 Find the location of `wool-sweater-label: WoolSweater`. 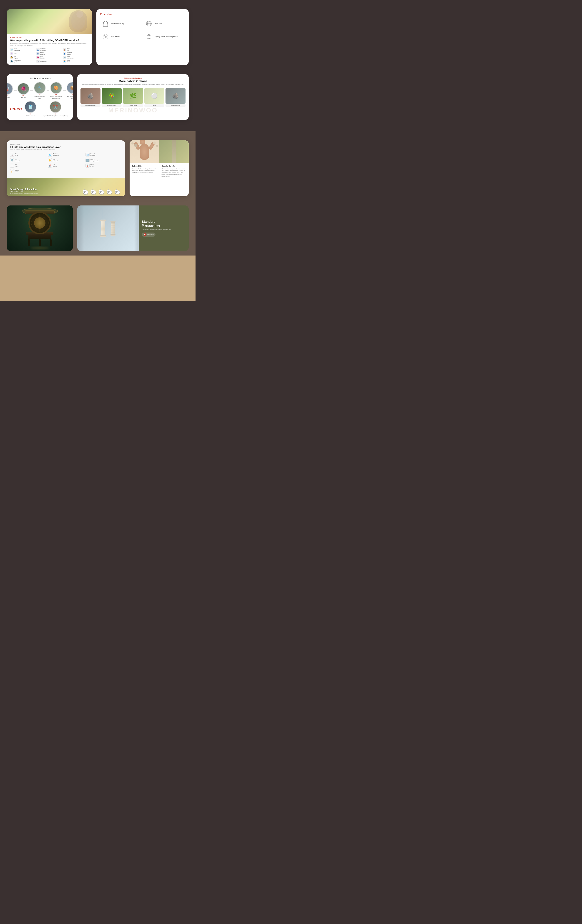

wool-sweater-label: WoolSweater is located at coordinates (43, 57).